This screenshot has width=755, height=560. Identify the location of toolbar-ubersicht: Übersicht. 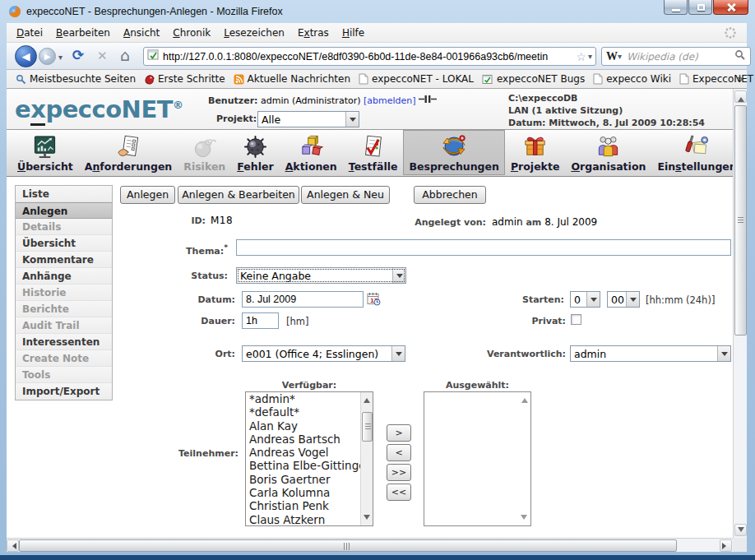
(45, 153).